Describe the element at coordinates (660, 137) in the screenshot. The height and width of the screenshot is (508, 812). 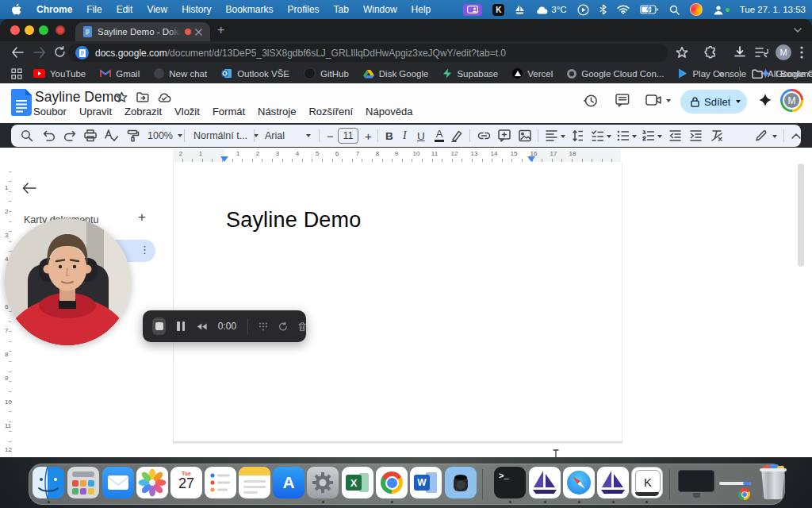
I see `numbered-list-caret` at that location.